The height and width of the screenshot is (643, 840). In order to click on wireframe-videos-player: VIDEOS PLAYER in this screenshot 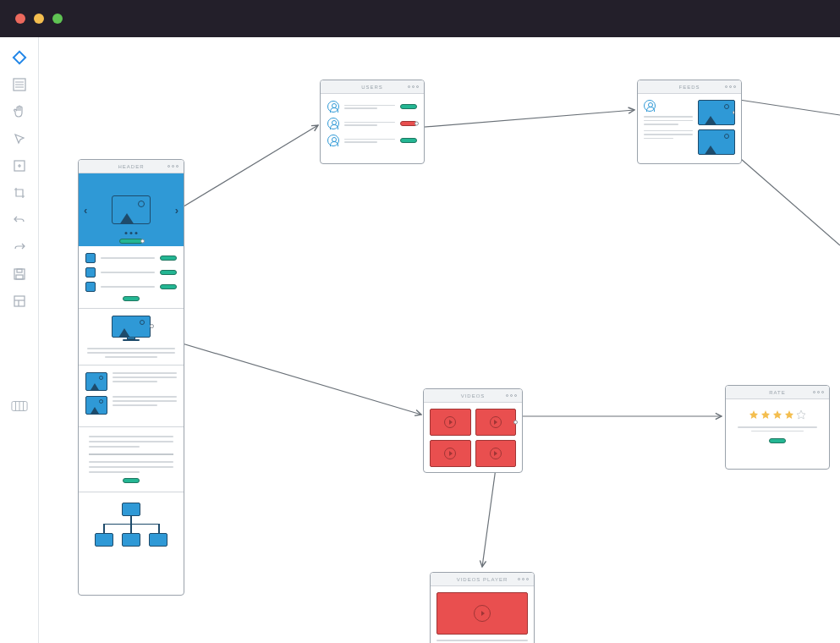, I will do `click(482, 607)`.